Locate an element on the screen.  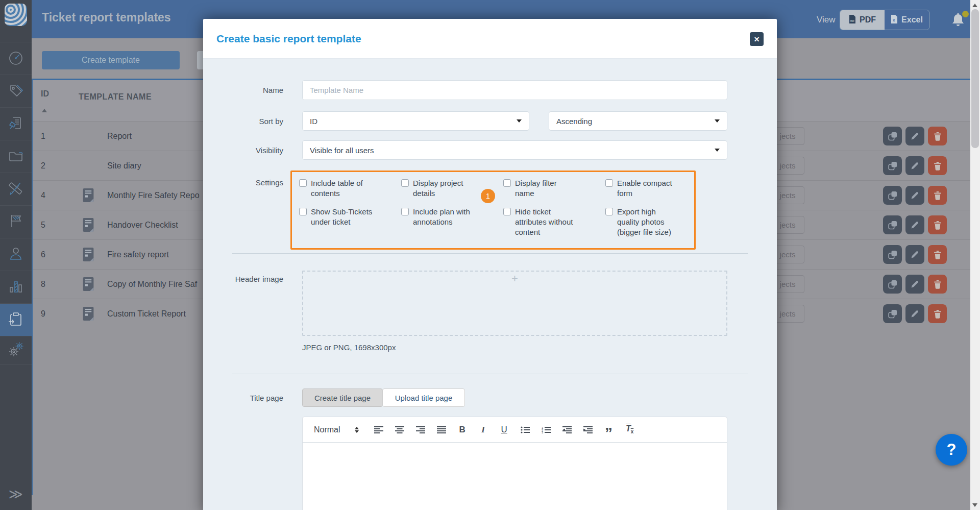
list-ordered-button: 123 is located at coordinates (546, 430).